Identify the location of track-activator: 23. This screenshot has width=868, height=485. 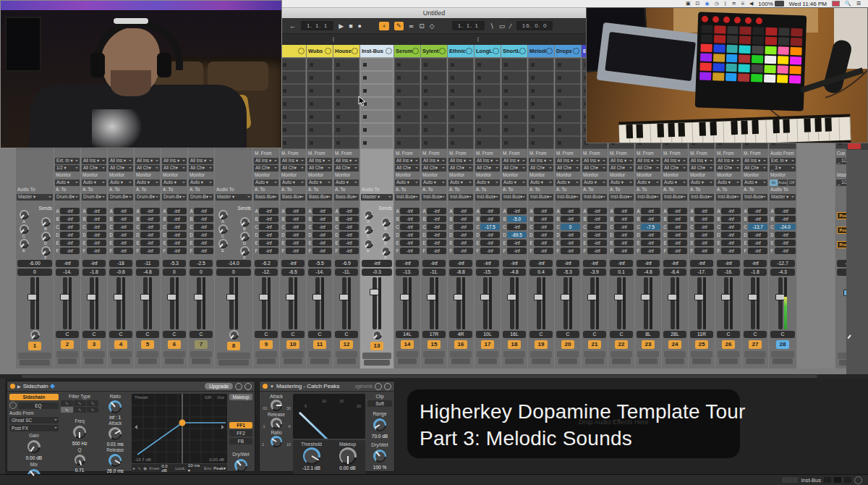
(648, 345).